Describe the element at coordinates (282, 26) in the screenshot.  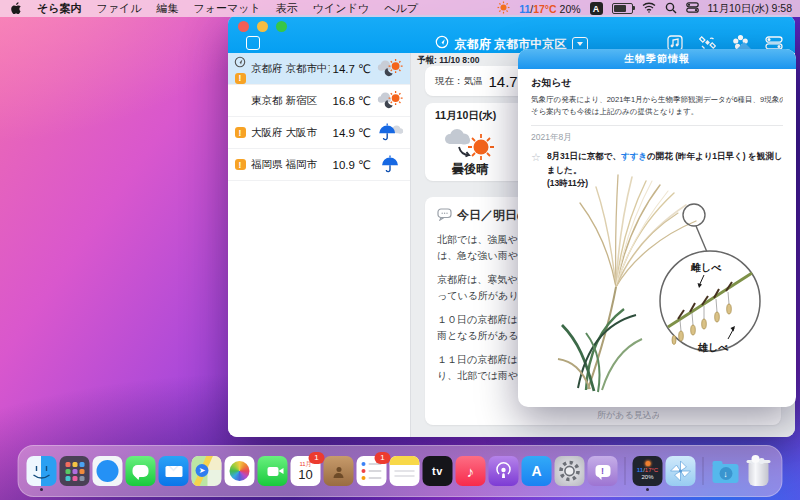
I see `zoom-button` at that location.